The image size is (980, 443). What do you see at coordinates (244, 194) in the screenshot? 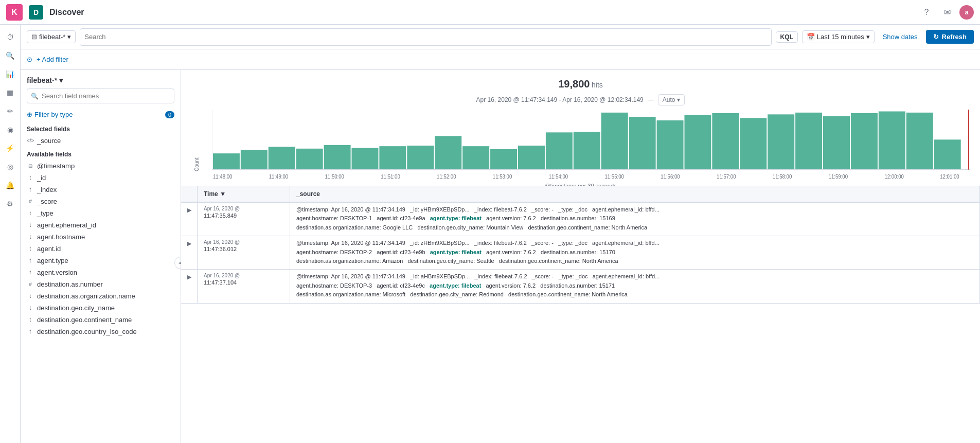
I see `time-column-header: Time ▼` at bounding box center [244, 194].